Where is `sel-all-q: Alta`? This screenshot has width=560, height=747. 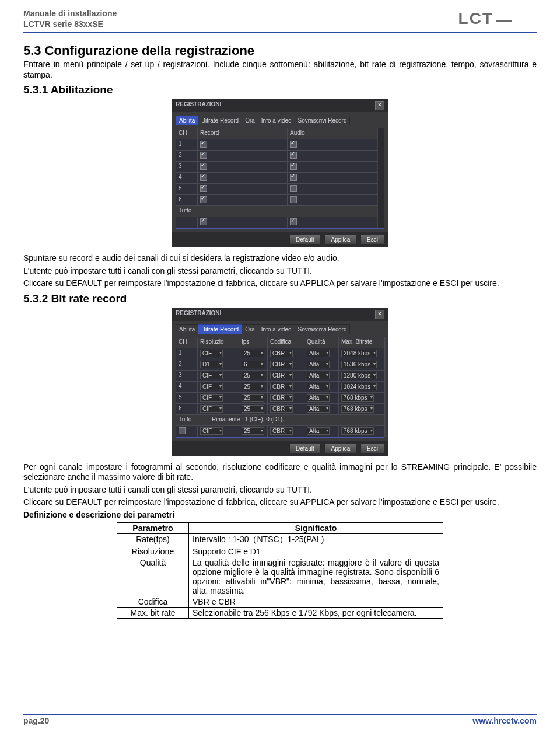 sel-all-q: Alta is located at coordinates (318, 431).